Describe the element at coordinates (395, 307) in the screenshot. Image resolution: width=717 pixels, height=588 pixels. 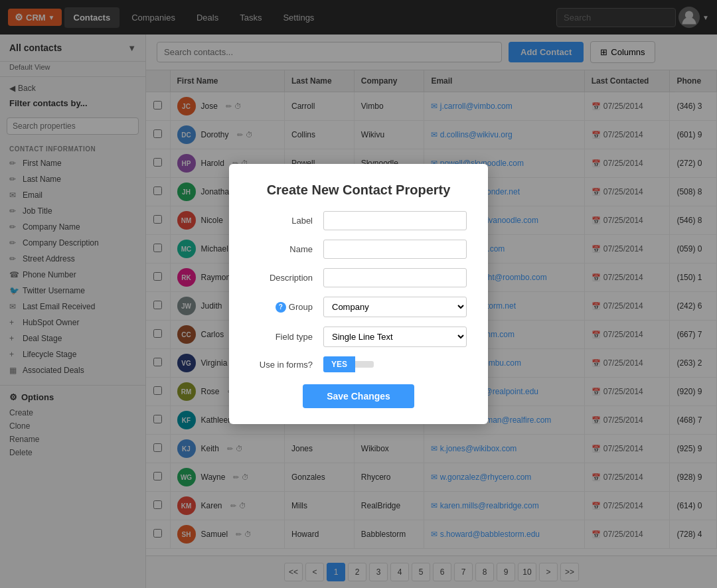
I see `modal-group-select: Company Contact Information Deal Ticket` at that location.